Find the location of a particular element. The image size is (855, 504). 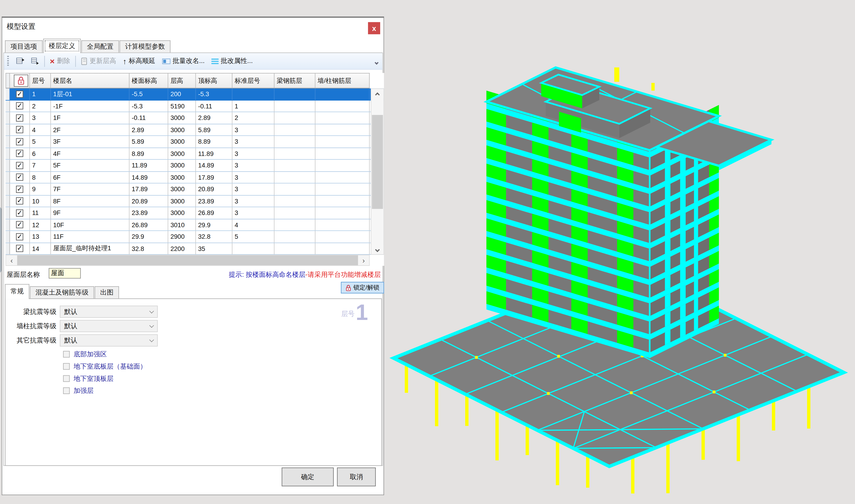

table-row: ✓75F11.89300014.893 is located at coordinates (195, 166).